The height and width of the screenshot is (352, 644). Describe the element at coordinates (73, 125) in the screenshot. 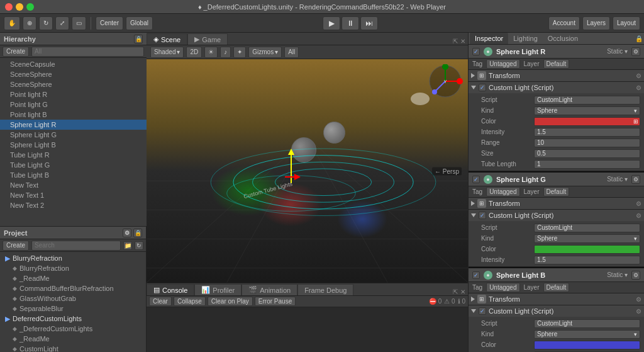

I see `sphere-light-r-item: Sphere Light R` at that location.